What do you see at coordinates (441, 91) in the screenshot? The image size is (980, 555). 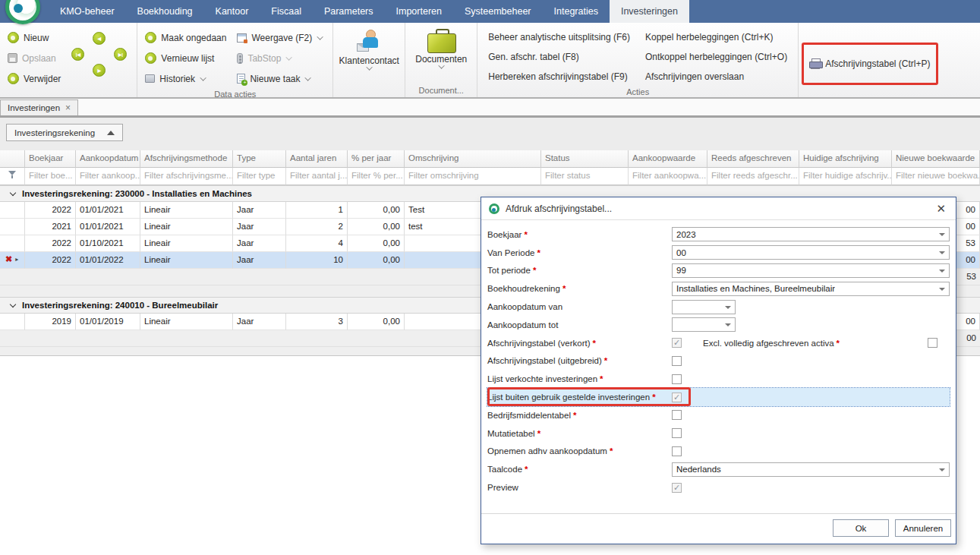 I see `group-caption-document: Document...` at bounding box center [441, 91].